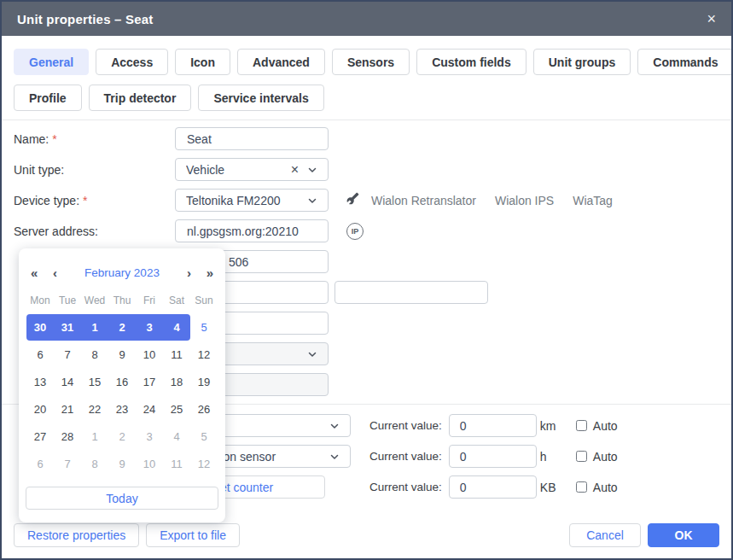  What do you see at coordinates (149, 300) in the screenshot?
I see `weekday-fri: Fri` at bounding box center [149, 300].